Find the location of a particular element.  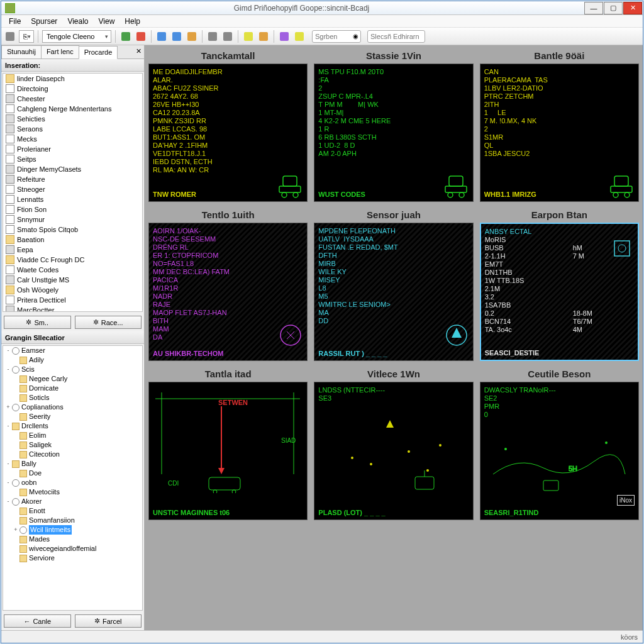

list-item: Refeiture is located at coordinates (73, 179).